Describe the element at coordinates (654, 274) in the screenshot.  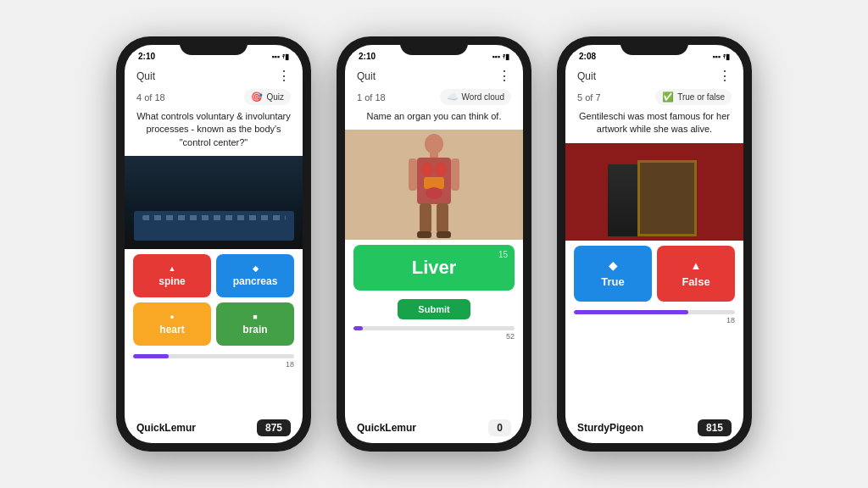
I see `tf-grid: ◆ True ▲ False` at that location.